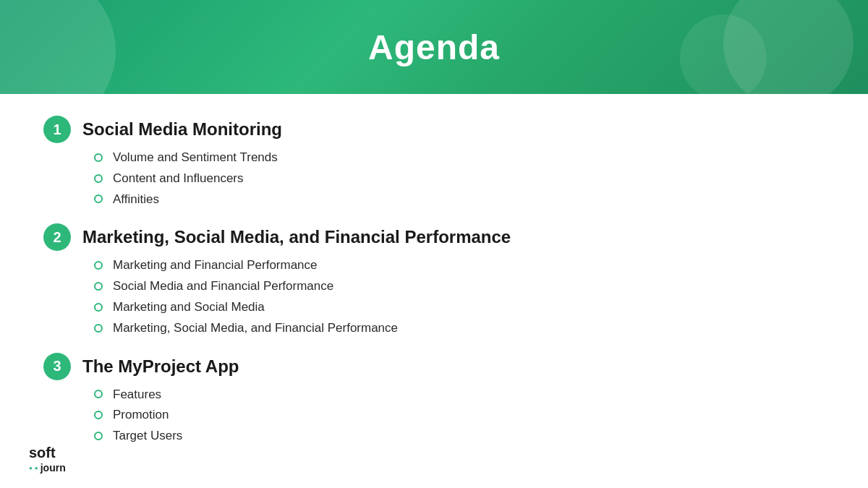 The height and width of the screenshot is (488, 868). I want to click on page-title: Agenda, so click(434, 48).